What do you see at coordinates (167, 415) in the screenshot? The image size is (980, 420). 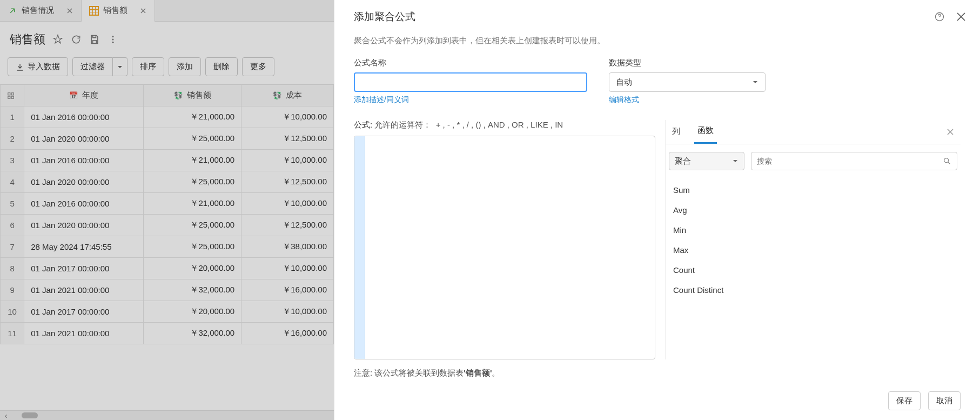 I see `horizontal-scrollbar: ‹` at bounding box center [167, 415].